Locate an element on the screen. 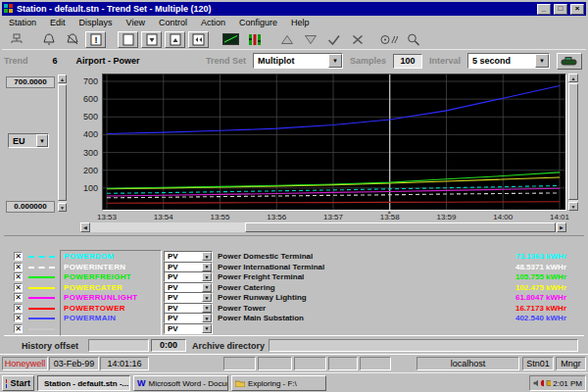 The image size is (588, 392). description-text: Power International Terminal is located at coordinates (270, 267).